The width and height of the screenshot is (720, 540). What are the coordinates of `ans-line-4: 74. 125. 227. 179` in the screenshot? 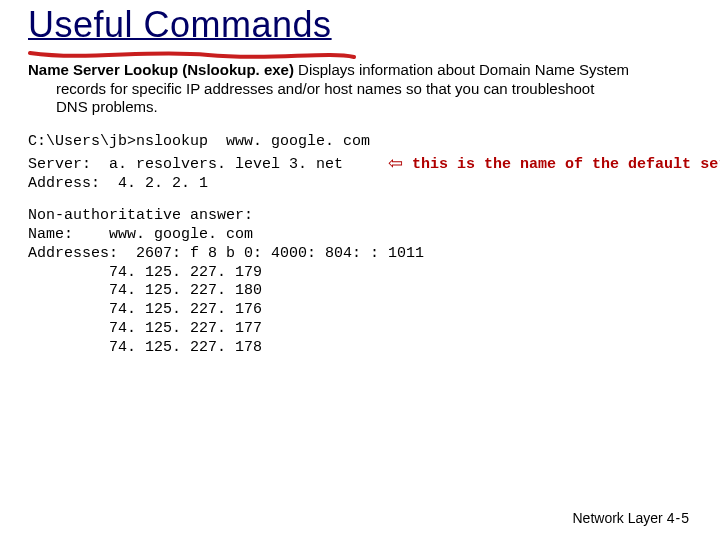 It's located at (145, 272).